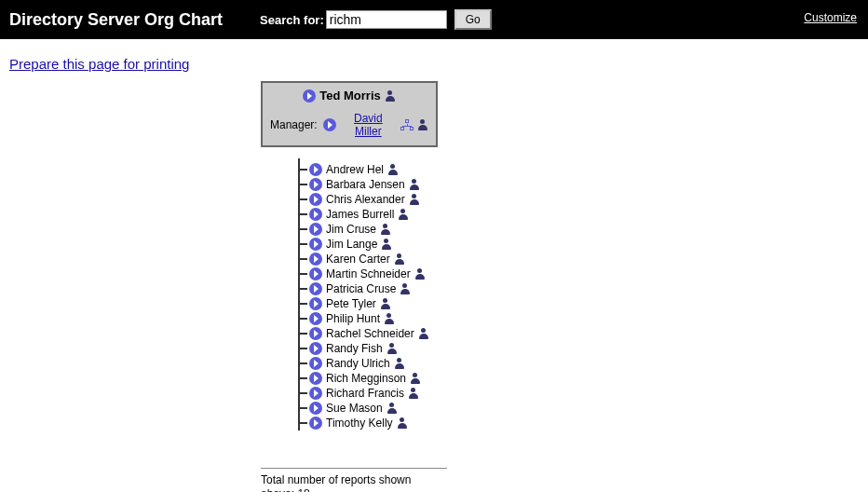  Describe the element at coordinates (434, 20) in the screenshot. I see `header-bar: Directory Server Org Chart Search for: G…` at that location.